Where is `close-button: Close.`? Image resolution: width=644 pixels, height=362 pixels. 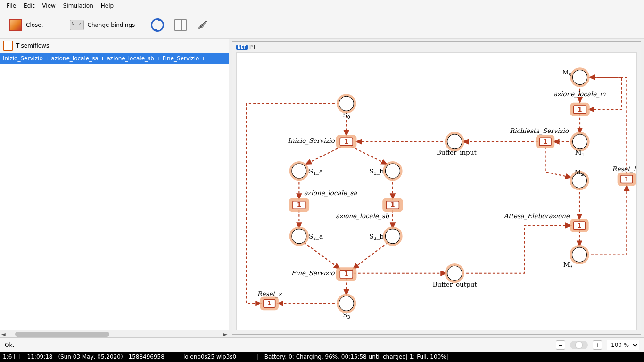
close-button: Close. is located at coordinates (26, 25).